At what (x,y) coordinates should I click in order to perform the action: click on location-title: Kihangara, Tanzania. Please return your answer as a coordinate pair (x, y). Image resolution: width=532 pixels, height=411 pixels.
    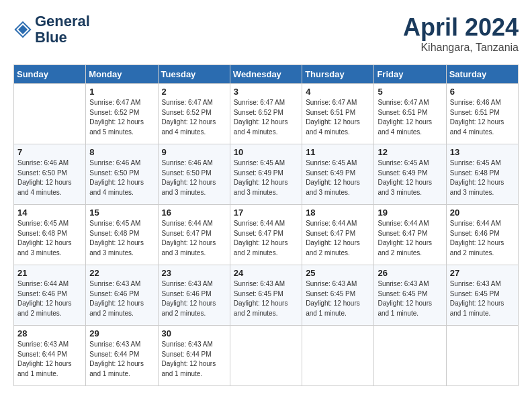
    Looking at the image, I should click on (461, 48).